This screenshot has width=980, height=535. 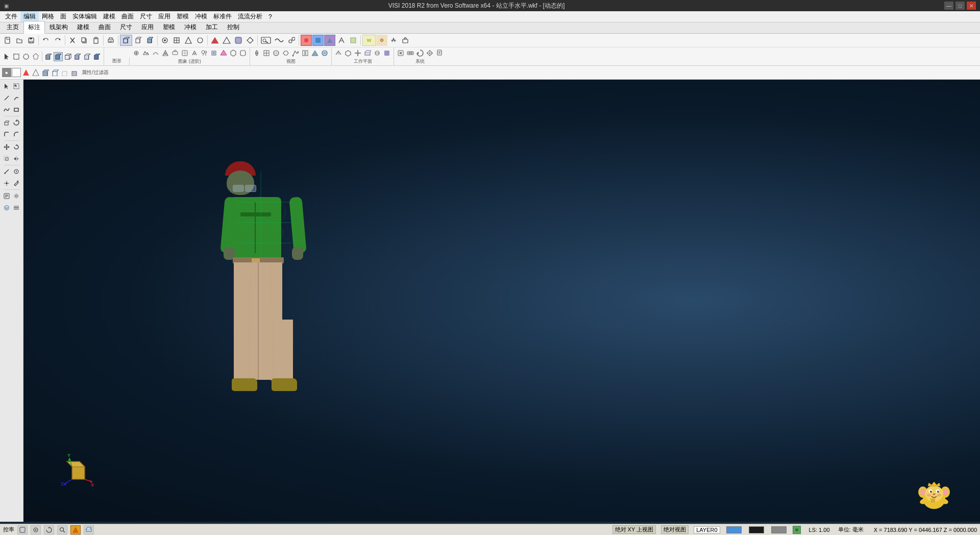 I want to click on tab-mold: 塑模, so click(x=169, y=27).